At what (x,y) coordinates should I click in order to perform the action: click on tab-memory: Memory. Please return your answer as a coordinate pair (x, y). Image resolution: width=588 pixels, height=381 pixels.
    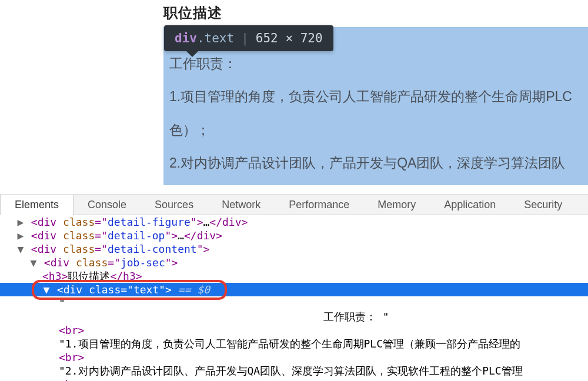
    Looking at the image, I should click on (396, 205).